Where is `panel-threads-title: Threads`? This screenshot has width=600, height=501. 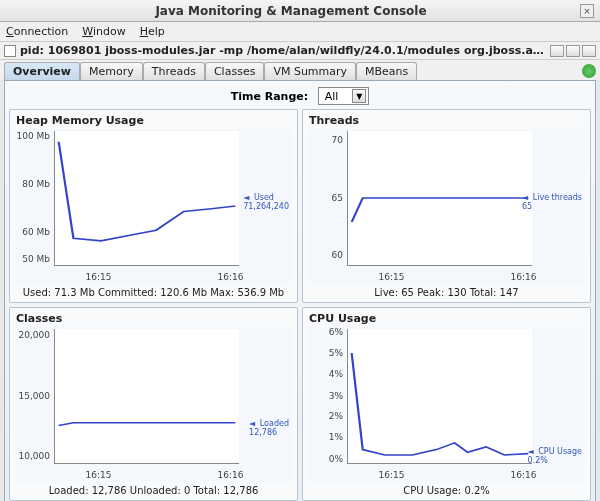 panel-threads-title: Threads is located at coordinates (446, 120).